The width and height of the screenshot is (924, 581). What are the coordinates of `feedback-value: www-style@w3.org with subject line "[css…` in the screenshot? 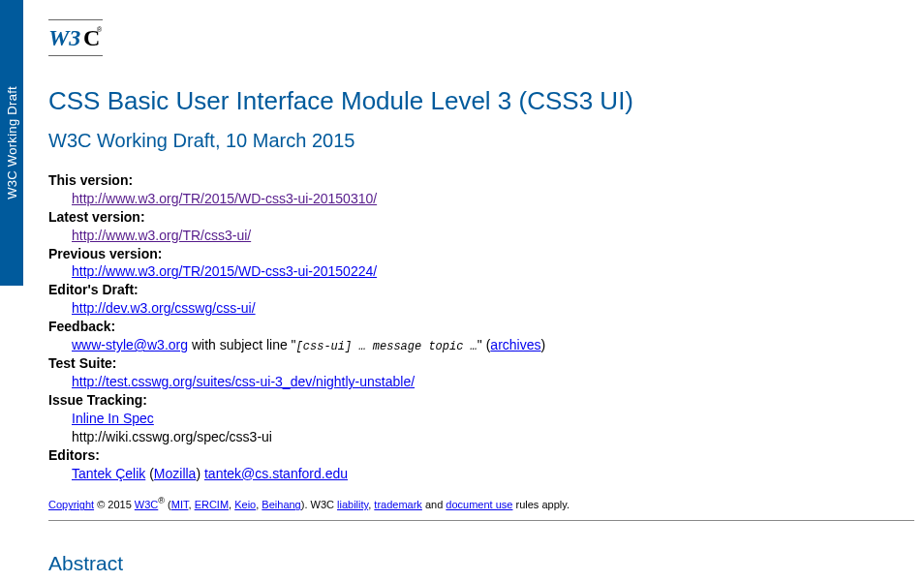 It's located at (493, 345).